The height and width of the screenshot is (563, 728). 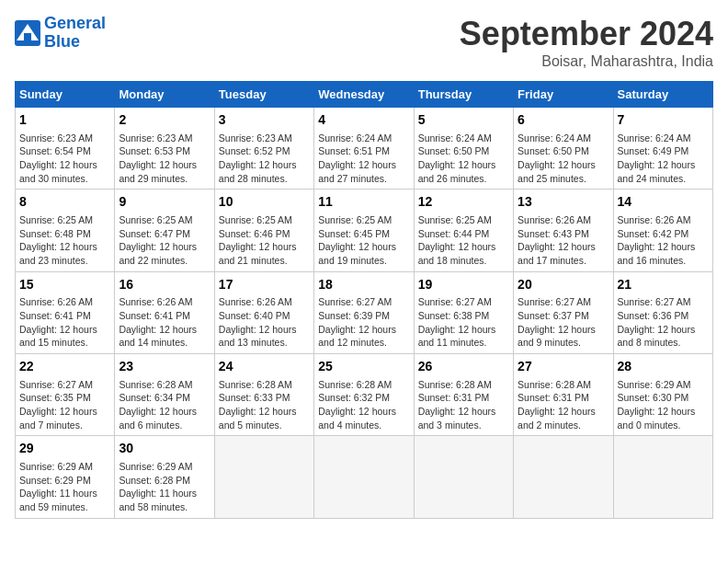 I want to click on header-wednesday: Wednesday, so click(x=364, y=95).